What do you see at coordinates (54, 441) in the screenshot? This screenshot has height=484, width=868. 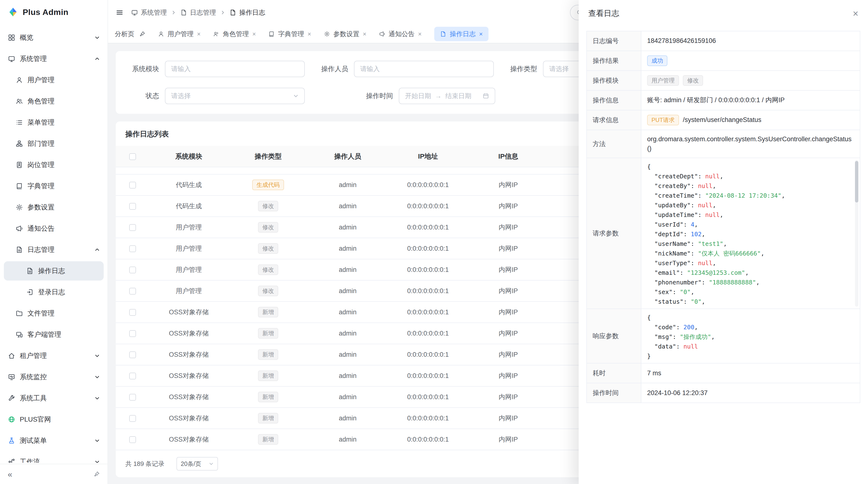 I see `sidebar-item-test-menu: 测试菜单` at bounding box center [54, 441].